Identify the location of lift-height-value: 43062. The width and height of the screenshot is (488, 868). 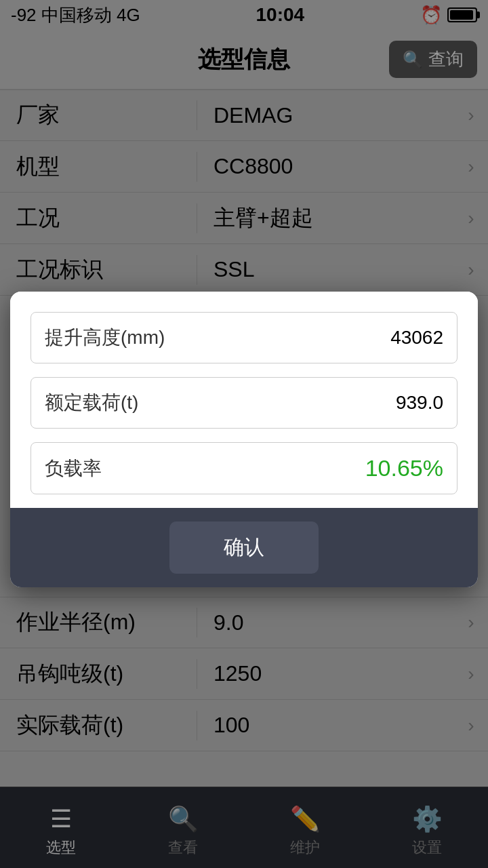
(417, 338).